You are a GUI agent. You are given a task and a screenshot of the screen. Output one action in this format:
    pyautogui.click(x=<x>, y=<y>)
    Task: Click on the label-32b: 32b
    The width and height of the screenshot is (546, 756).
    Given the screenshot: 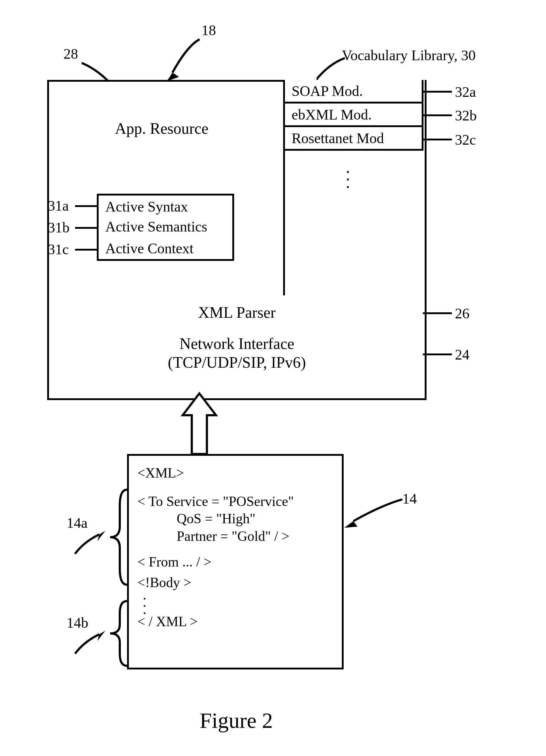 What is the action you would take?
    pyautogui.click(x=466, y=115)
    